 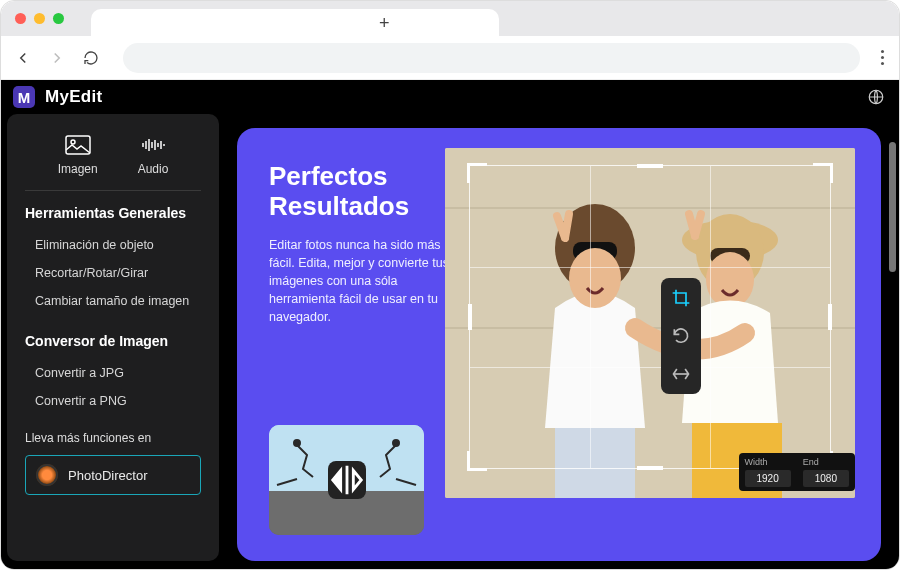 What do you see at coordinates (681, 374) in the screenshot?
I see `flip-tool-icon` at bounding box center [681, 374].